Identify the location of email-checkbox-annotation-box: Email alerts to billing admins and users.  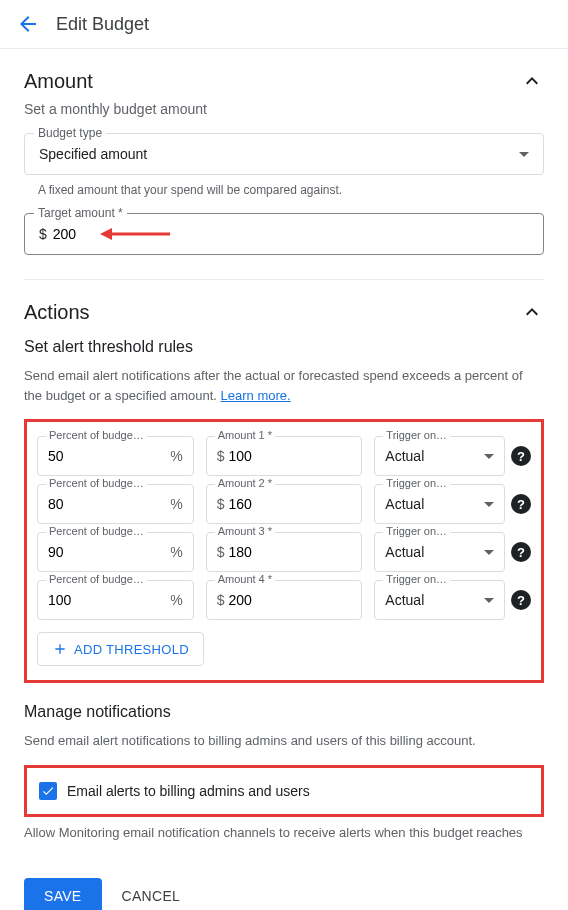
(284, 791).